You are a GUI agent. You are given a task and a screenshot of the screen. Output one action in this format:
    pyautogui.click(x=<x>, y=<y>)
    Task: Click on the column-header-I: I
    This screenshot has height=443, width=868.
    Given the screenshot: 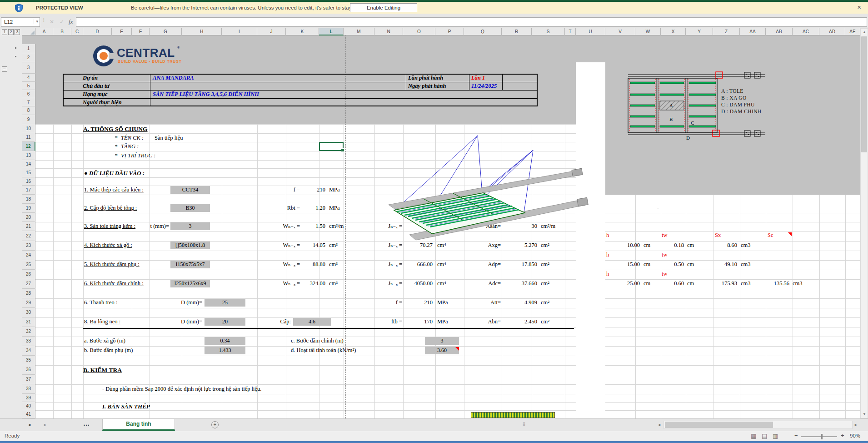 What is the action you would take?
    pyautogui.click(x=239, y=32)
    